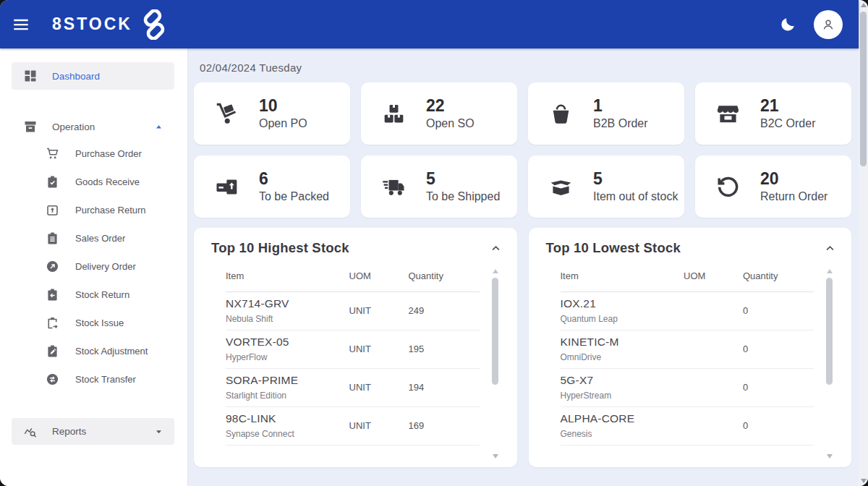  I want to click on sidebar-item-delivery-order: Delivery Order, so click(93, 266).